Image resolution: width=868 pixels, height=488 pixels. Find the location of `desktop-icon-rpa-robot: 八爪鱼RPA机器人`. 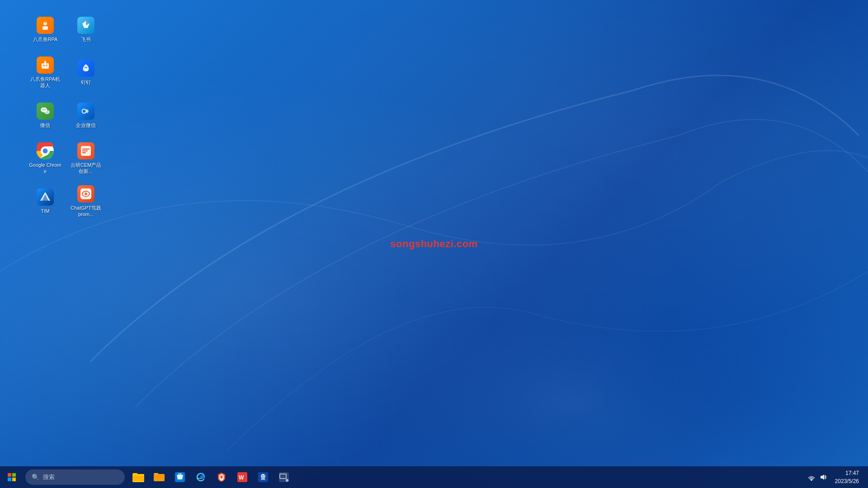

desktop-icon-rpa-robot: 八爪鱼RPA机器人 is located at coordinates (45, 72).